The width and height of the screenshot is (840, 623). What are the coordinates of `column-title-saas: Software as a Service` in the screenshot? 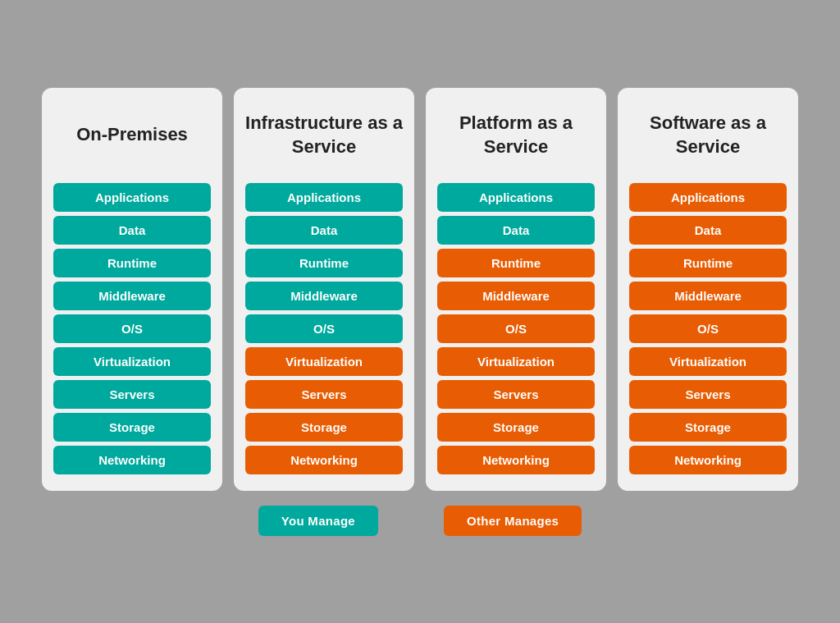 It's located at (708, 135).